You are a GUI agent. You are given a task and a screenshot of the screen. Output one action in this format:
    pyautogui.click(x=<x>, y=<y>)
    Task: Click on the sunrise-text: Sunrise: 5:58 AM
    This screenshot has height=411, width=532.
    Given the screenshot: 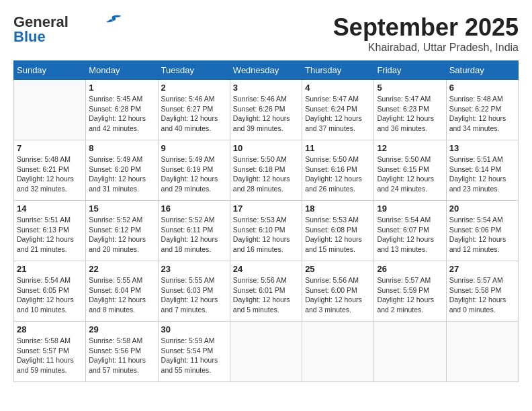 What is the action you would take?
    pyautogui.click(x=116, y=340)
    